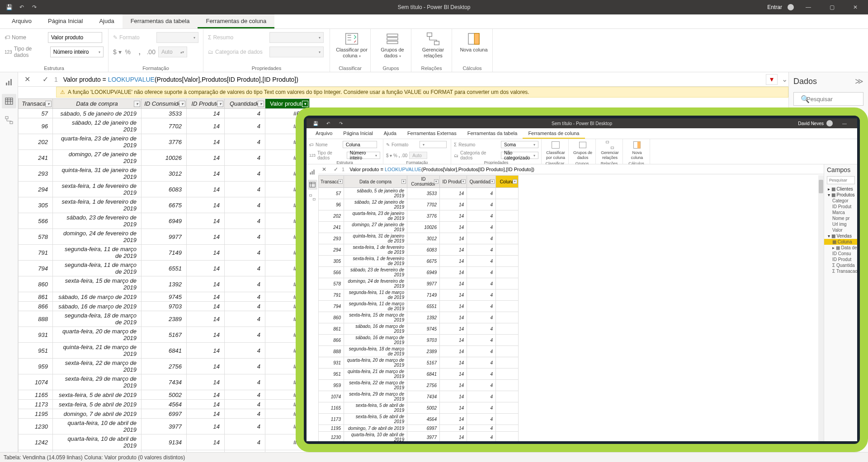 This screenshot has height=462, width=868. What do you see at coordinates (390, 134) in the screenshot?
I see `o-tab-help: Ajuda` at bounding box center [390, 134].